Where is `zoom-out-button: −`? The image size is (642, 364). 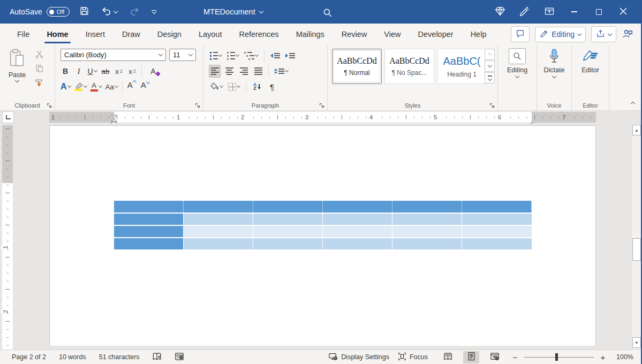
zoom-out-button: − is located at coordinates (515, 358).